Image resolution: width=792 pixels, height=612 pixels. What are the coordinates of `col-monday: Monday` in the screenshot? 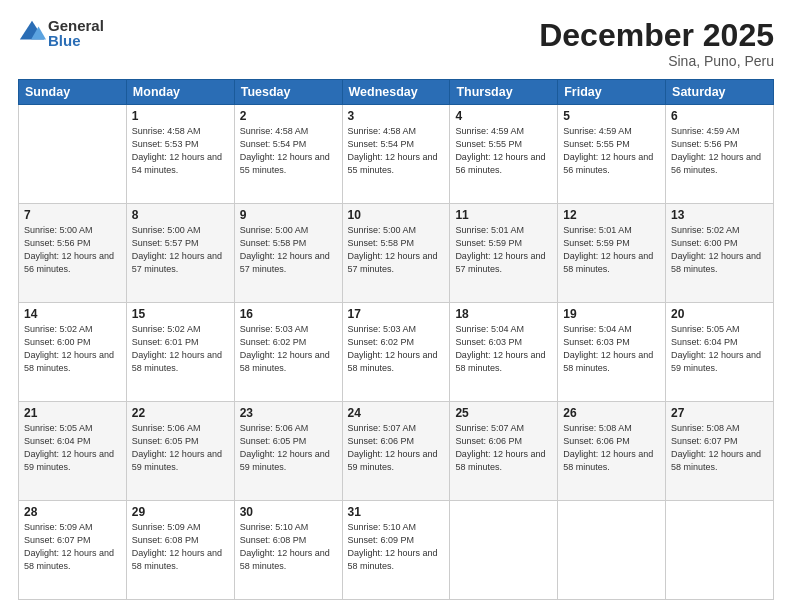 It's located at (180, 92).